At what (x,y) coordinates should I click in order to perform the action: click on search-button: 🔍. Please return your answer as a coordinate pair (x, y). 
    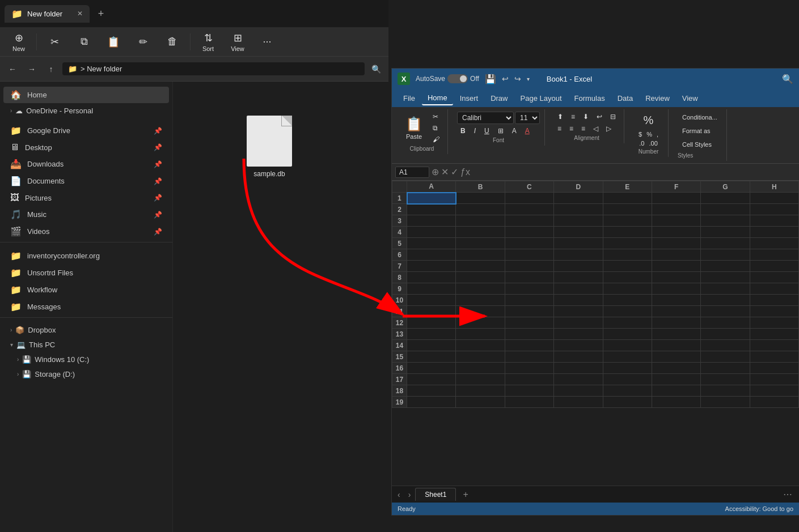
    Looking at the image, I should click on (376, 69).